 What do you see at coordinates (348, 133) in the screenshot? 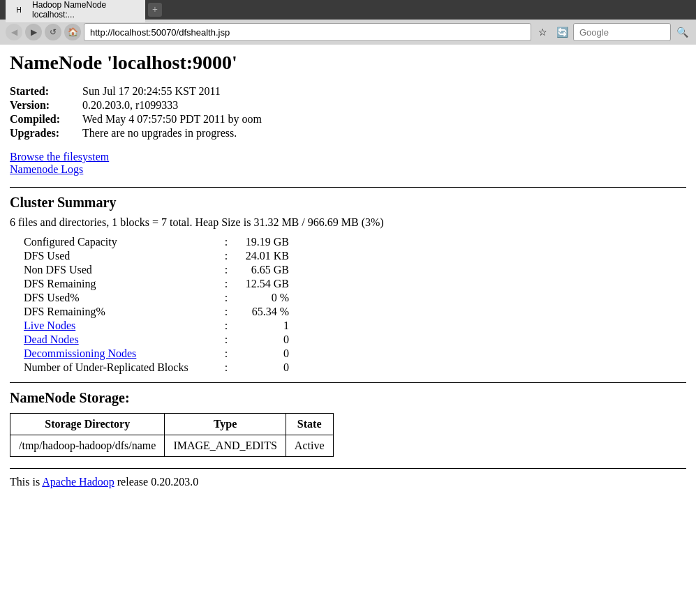
I see `upgrades-row: Upgrades: There are no upgrades in progr…` at bounding box center [348, 133].